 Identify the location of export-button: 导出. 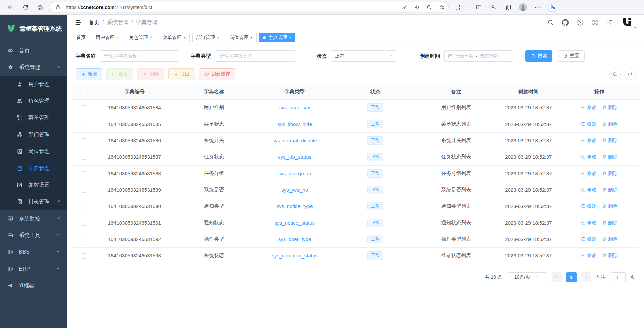
(182, 74).